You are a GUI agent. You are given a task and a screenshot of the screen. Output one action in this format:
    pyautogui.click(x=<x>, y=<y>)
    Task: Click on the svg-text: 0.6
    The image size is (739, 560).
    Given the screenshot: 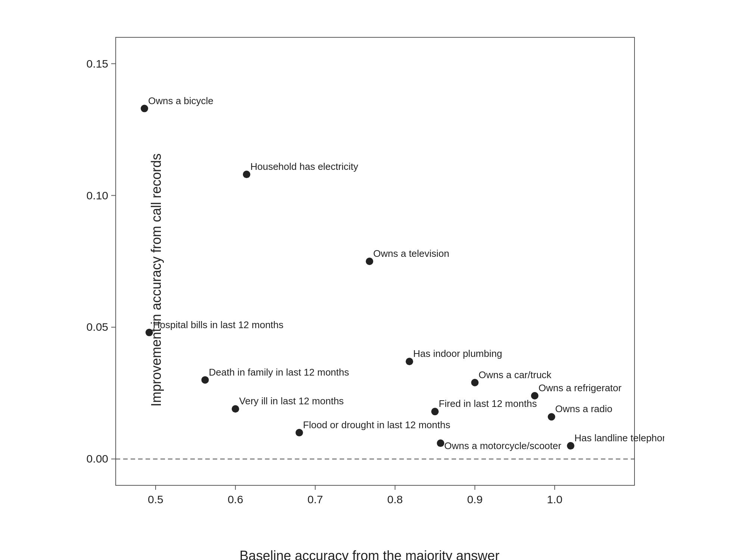 What is the action you would take?
    pyautogui.click(x=236, y=500)
    